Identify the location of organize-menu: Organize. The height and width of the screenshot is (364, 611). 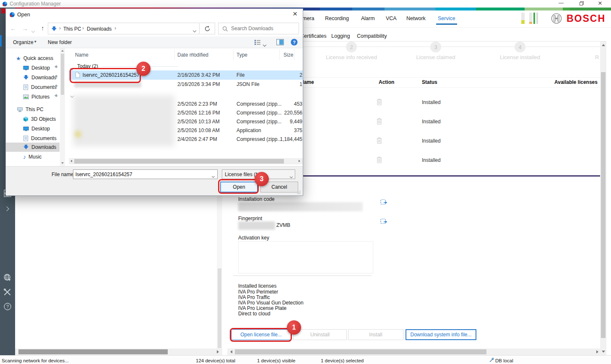
(23, 42).